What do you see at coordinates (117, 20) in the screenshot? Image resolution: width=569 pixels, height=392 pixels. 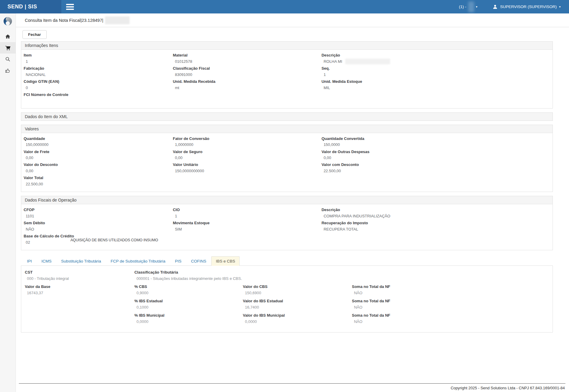 I see `redacted-title-blur` at bounding box center [117, 20].